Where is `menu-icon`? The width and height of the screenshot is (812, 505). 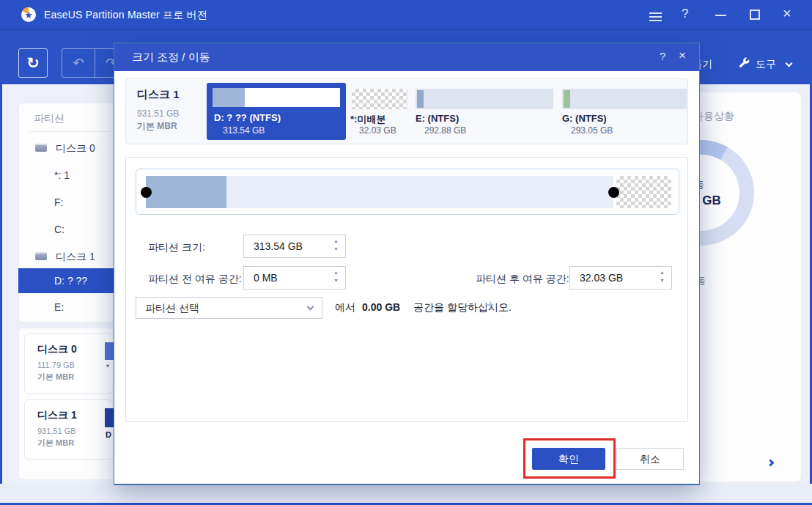 menu-icon is located at coordinates (655, 17).